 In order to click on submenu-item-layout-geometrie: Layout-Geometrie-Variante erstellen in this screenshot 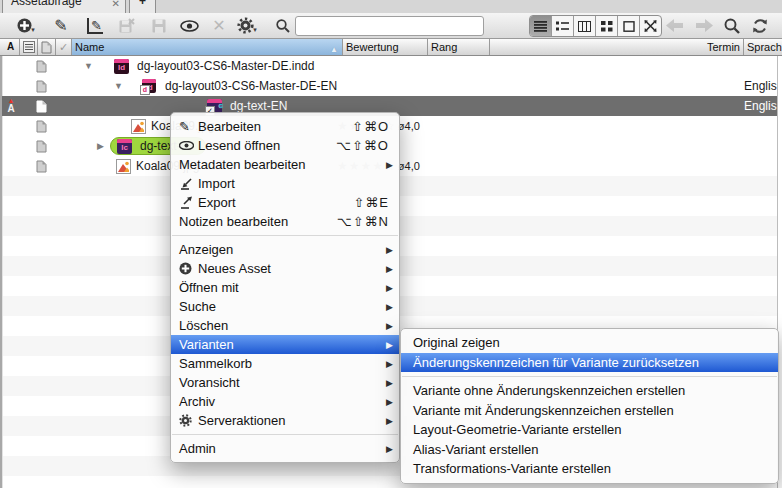, I will do `click(590, 430)`.